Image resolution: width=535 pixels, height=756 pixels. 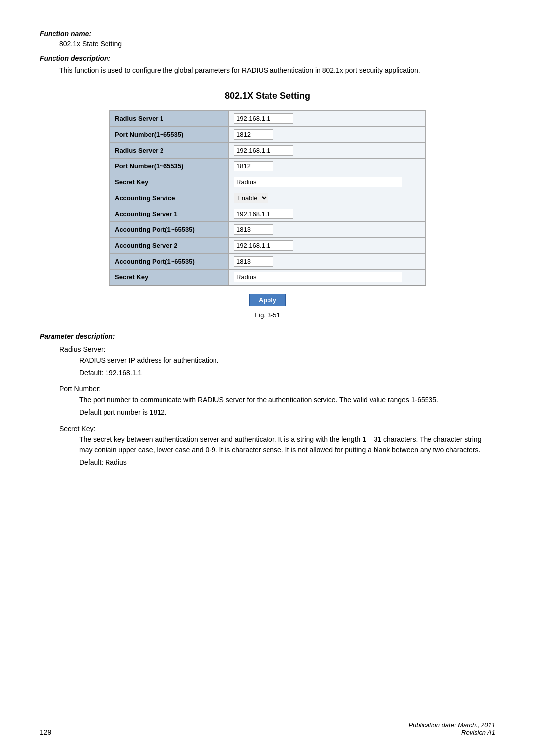 What do you see at coordinates (268, 119) in the screenshot?
I see `table-row: Radius Server 1` at bounding box center [268, 119].